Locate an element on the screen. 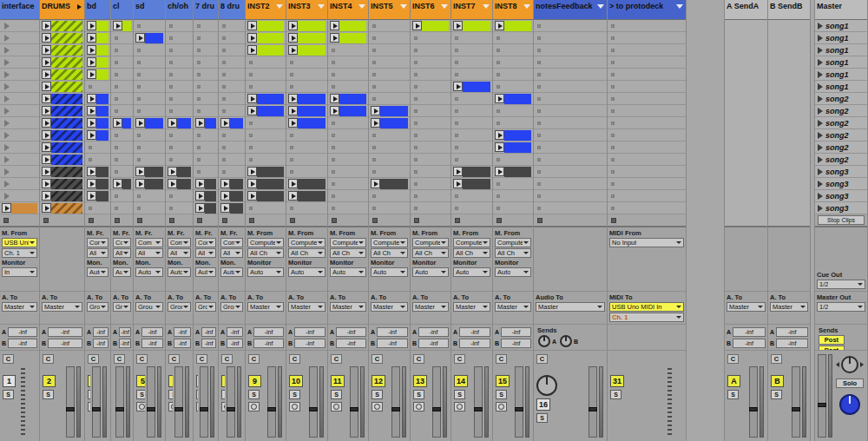  send-amount: -inf is located at coordinates (434, 332).